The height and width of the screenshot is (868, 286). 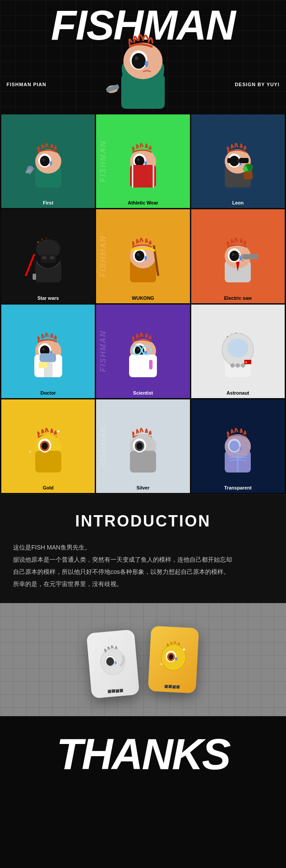 What do you see at coordinates (238, 256) in the screenshot?
I see `card-item-electricsaw: Electric saw` at bounding box center [238, 256].